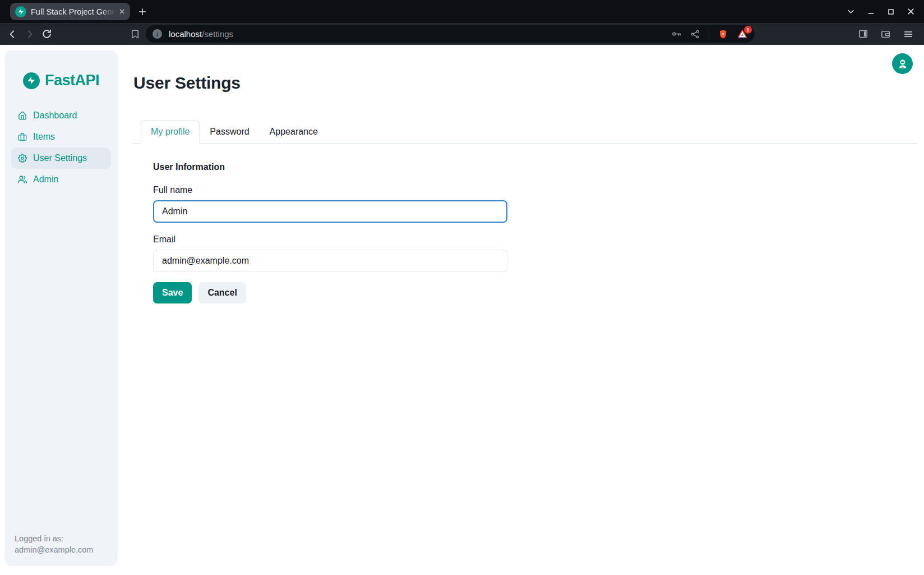  I want to click on sidebar-toggle-icon, so click(863, 34).